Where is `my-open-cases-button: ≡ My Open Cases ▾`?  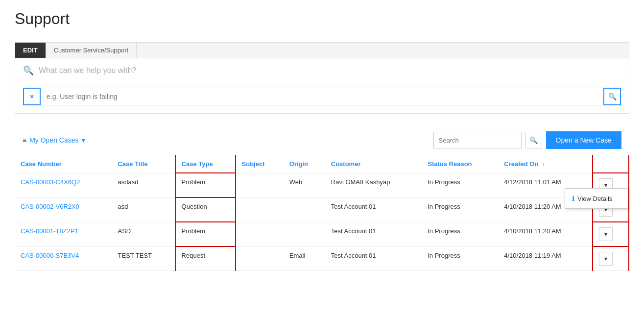
my-open-cases-button: ≡ My Open Cases ▾ is located at coordinates (54, 140).